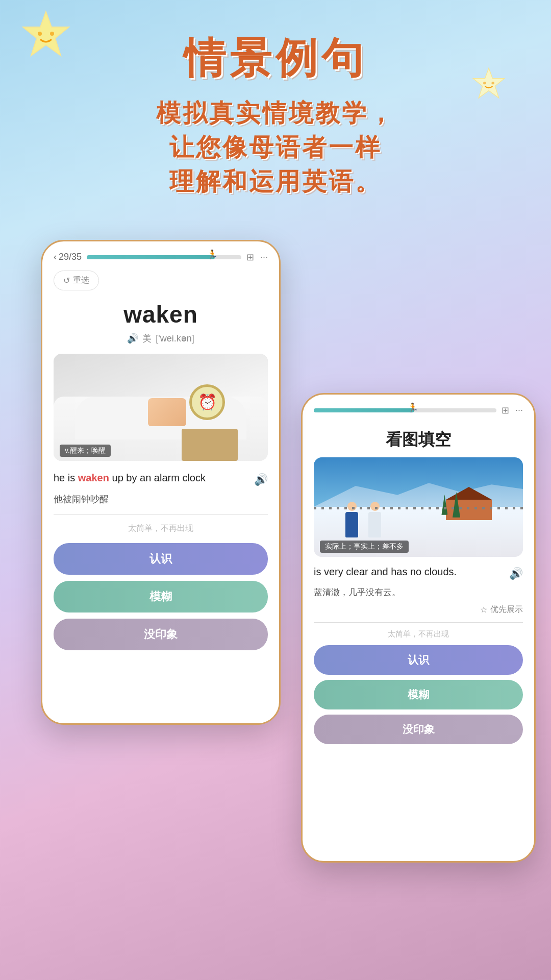 The image size is (551, 980). What do you see at coordinates (161, 407) in the screenshot?
I see `word-image: ⏰ v.醒来；唤醒` at bounding box center [161, 407].